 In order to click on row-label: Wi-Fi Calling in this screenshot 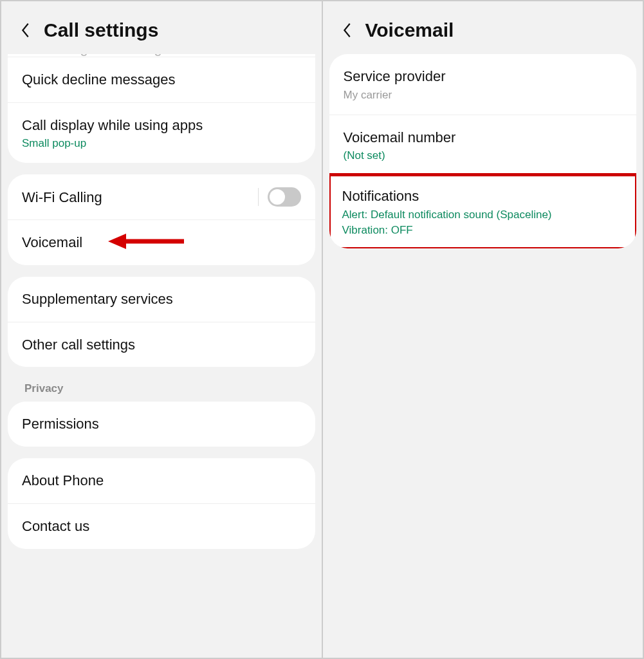, I will do `click(62, 198)`.